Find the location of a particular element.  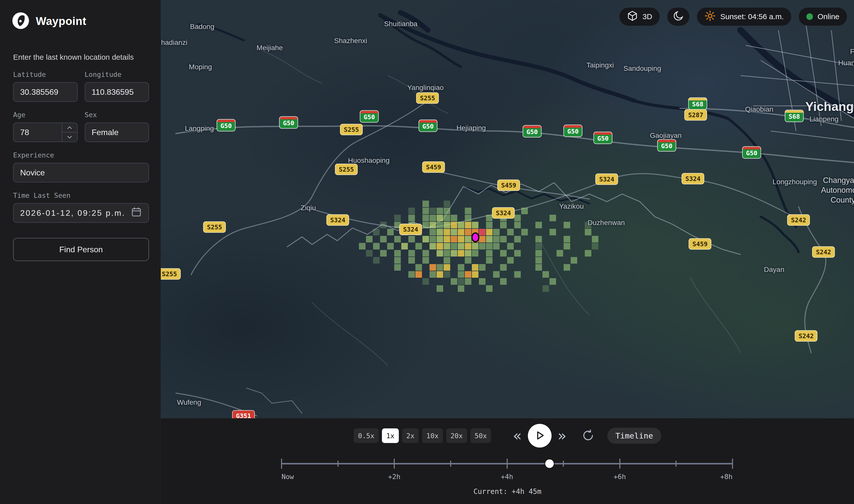

map-toolbar: 3D Sunset: 04:56 a.m. is located at coordinates (733, 17).